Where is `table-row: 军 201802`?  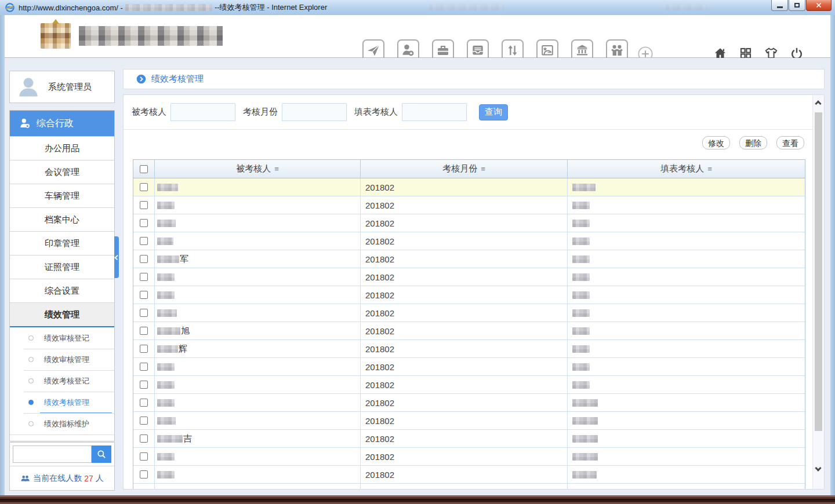
table-row: 军 201802 is located at coordinates (469, 260).